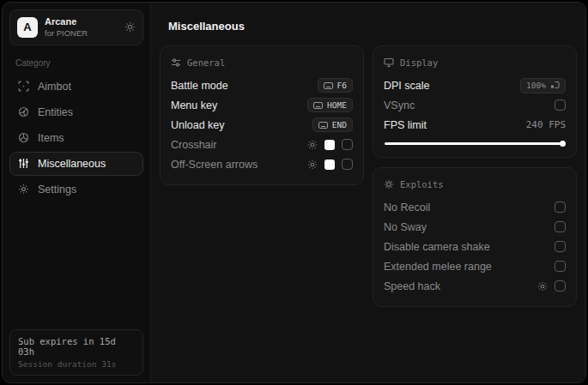 The width and height of the screenshot is (588, 385). I want to click on exploits-card: Exploits No Recoil No Sway Disable camer…, so click(475, 237).